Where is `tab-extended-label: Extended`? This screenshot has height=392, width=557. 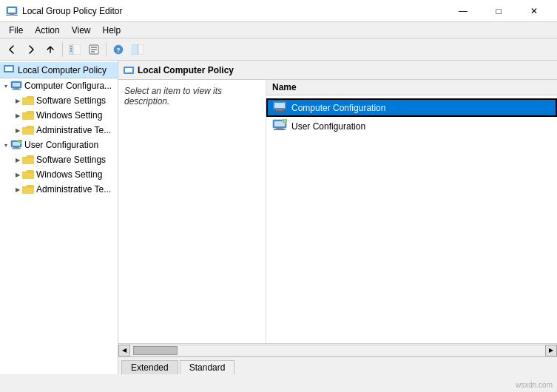 tab-extended-label: Extended is located at coordinates (149, 368).